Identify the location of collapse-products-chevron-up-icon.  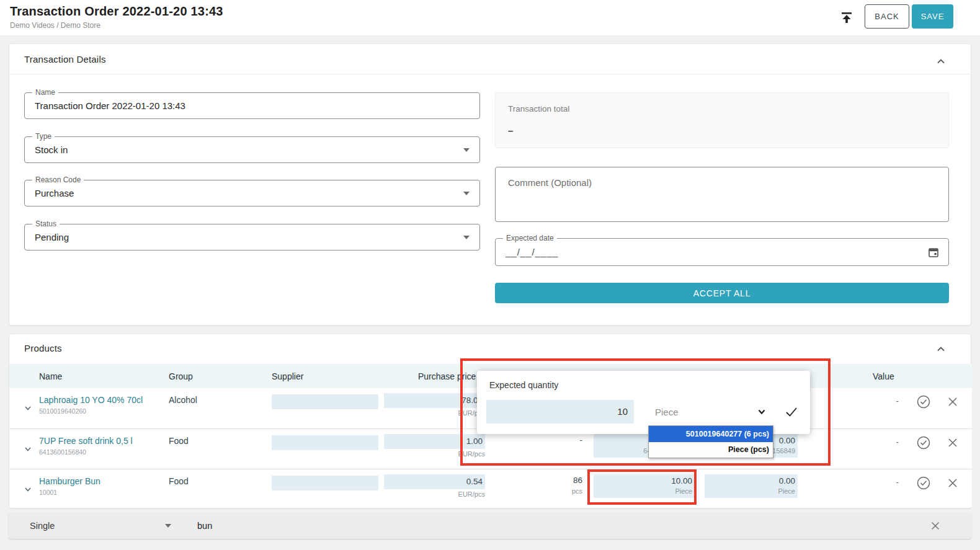
(941, 349).